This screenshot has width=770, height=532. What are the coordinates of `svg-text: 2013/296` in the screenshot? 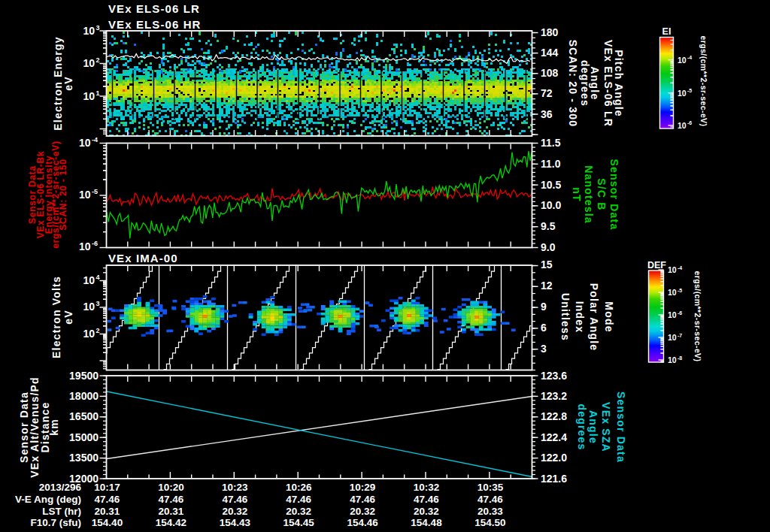 It's located at (60, 487).